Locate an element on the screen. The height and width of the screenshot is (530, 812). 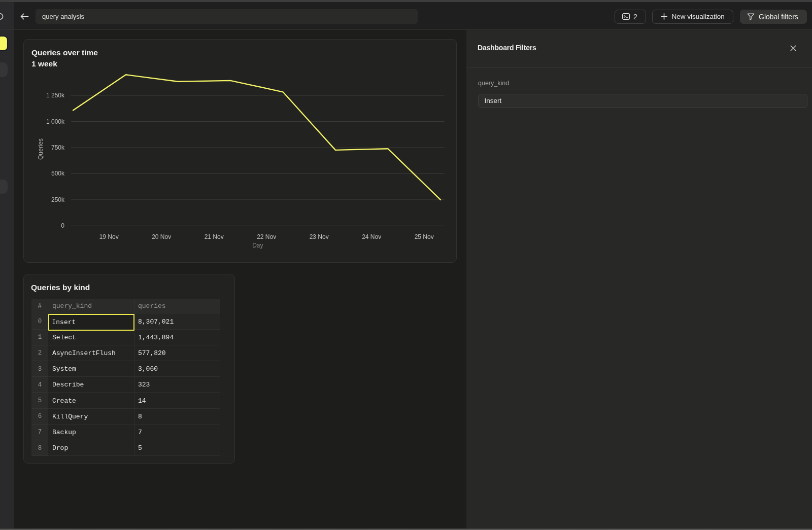
svg-text: 20 Nov is located at coordinates (161, 237).